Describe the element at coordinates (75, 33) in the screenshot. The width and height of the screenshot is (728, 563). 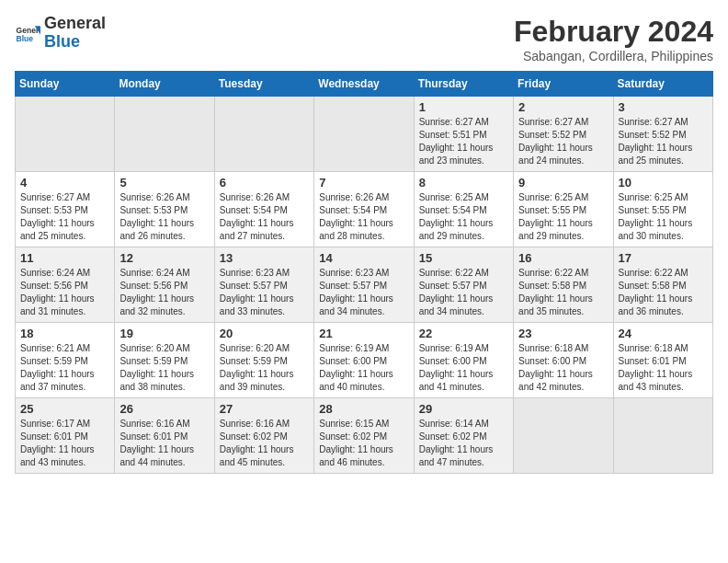
I see `logo-text: General Blue` at that location.